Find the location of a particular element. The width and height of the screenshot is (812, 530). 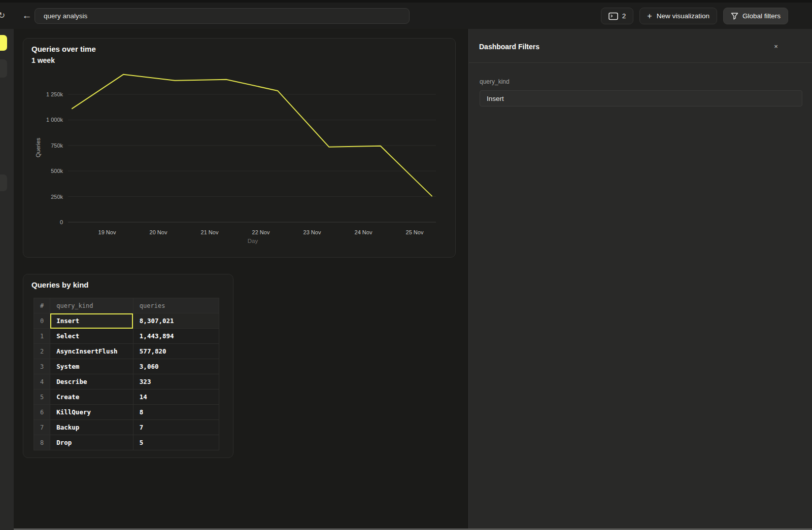

cell-queries: 1,443,894 is located at coordinates (176, 336).